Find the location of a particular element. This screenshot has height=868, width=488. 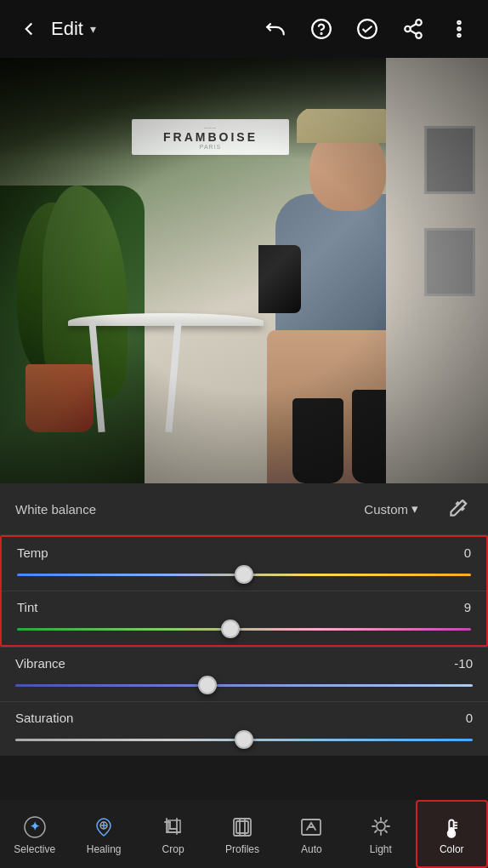

light-icon is located at coordinates (381, 827).